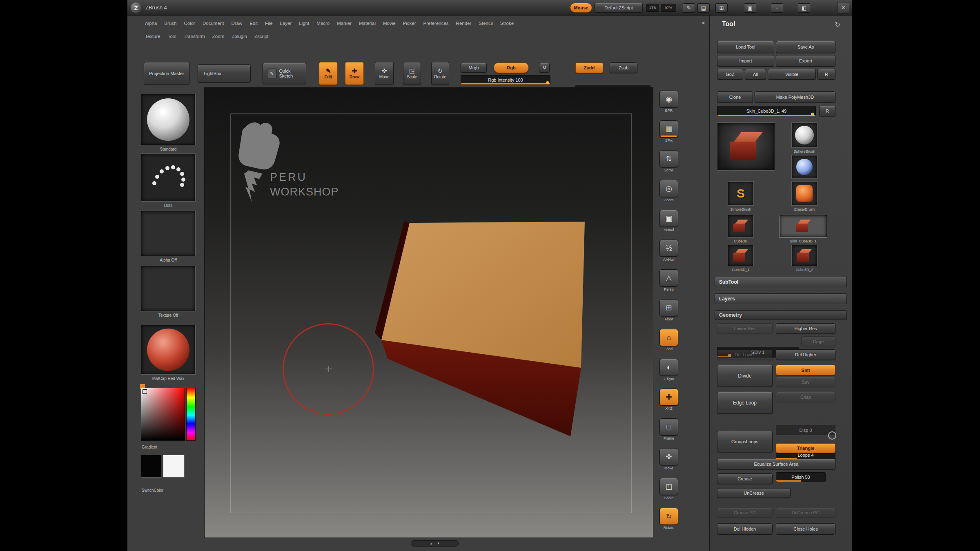 This screenshot has height=551, width=980. What do you see at coordinates (286, 24) in the screenshot?
I see `menu-layer: Layer` at bounding box center [286, 24].